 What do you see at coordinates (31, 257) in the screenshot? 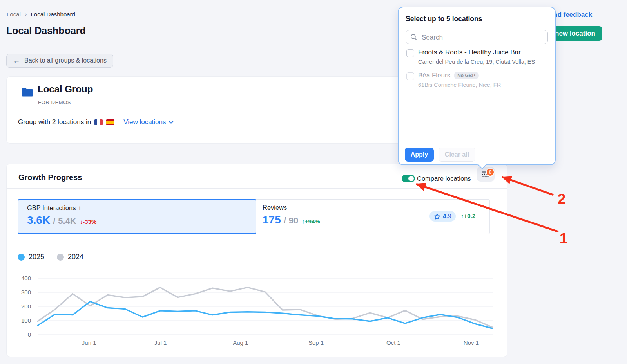
I see `legend-item-2025: 2025` at bounding box center [31, 257].